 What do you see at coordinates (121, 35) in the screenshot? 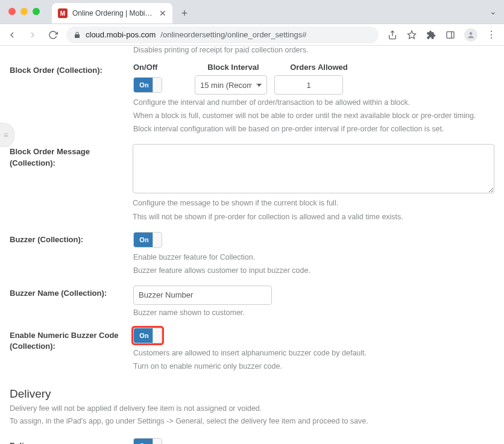
I see `url-host: cloud.mobi-pos.com` at bounding box center [121, 35].